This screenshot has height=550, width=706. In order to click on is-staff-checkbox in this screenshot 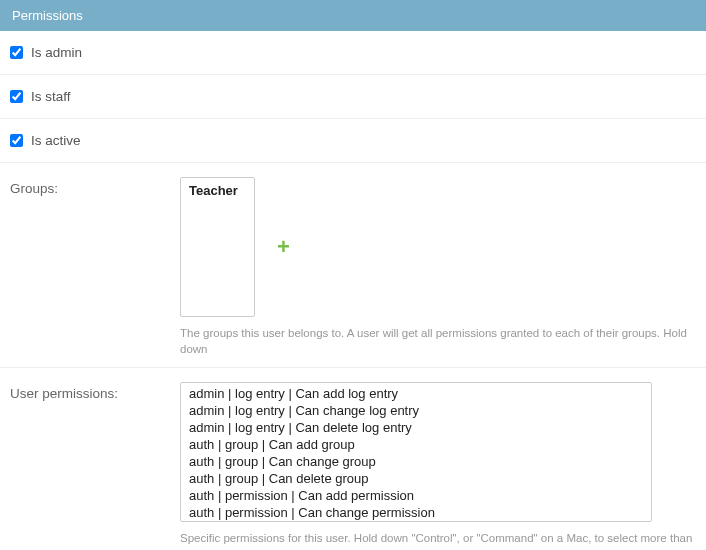, I will do `click(16, 96)`.